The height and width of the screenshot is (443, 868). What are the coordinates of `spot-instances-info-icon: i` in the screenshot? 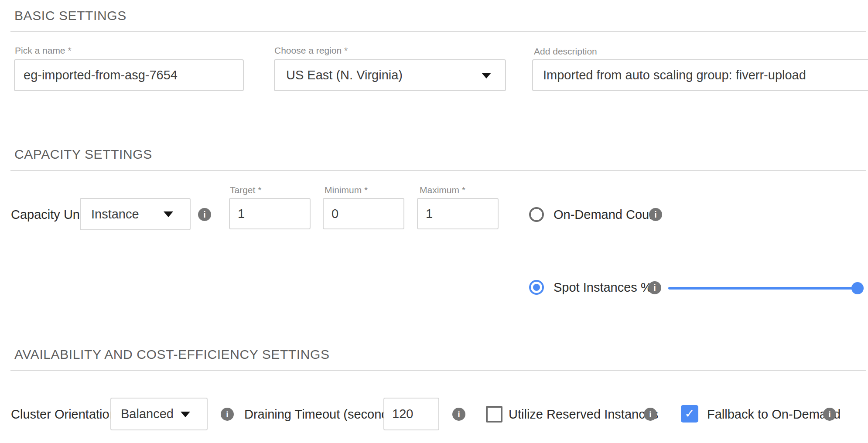 It's located at (655, 288).